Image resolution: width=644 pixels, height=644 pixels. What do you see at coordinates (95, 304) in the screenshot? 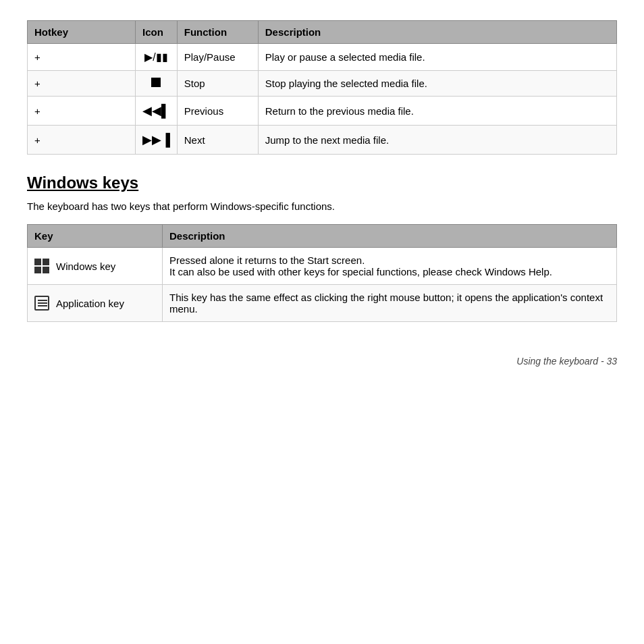
I see `key-cell: Application key` at bounding box center [95, 304].